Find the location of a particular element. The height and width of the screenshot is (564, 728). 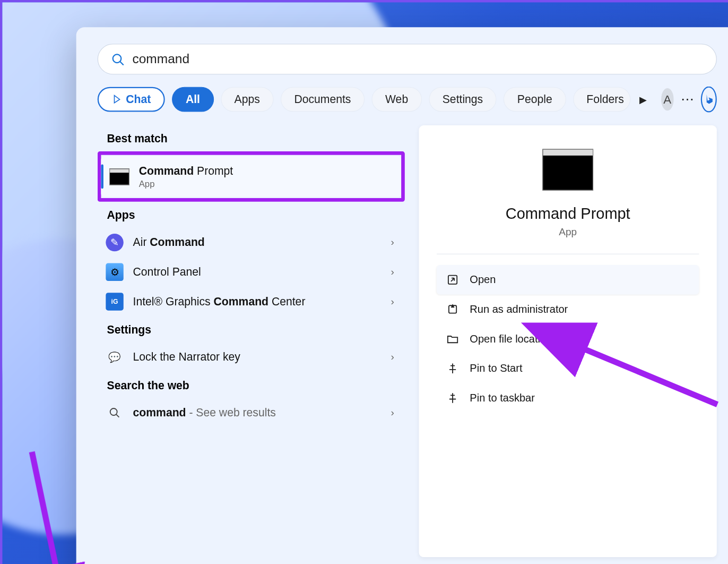

settings-icon: 💬 is located at coordinates (115, 357).